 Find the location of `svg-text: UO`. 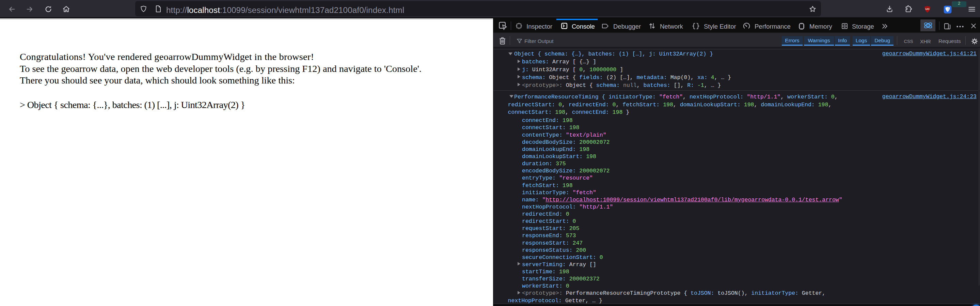

svg-text: UO is located at coordinates (928, 9).